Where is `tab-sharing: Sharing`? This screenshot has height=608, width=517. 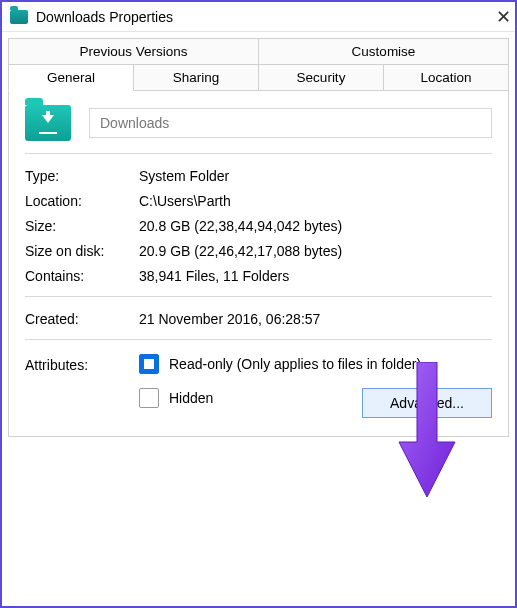 tab-sharing: Sharing is located at coordinates (196, 78).